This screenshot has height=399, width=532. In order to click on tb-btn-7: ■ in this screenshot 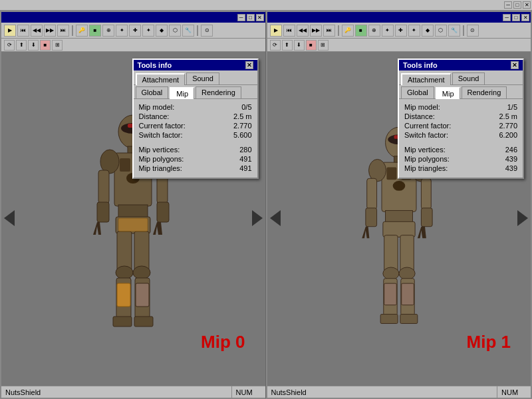, I will do `click(95, 31)`.